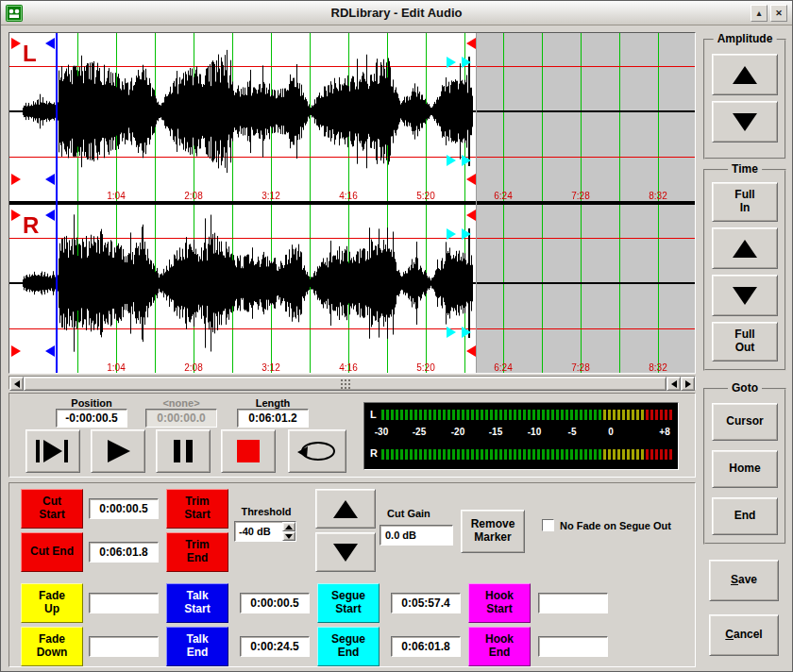 The width and height of the screenshot is (793, 672). Describe the element at coordinates (745, 388) in the screenshot. I see `goto-group-title: Goto` at that location.